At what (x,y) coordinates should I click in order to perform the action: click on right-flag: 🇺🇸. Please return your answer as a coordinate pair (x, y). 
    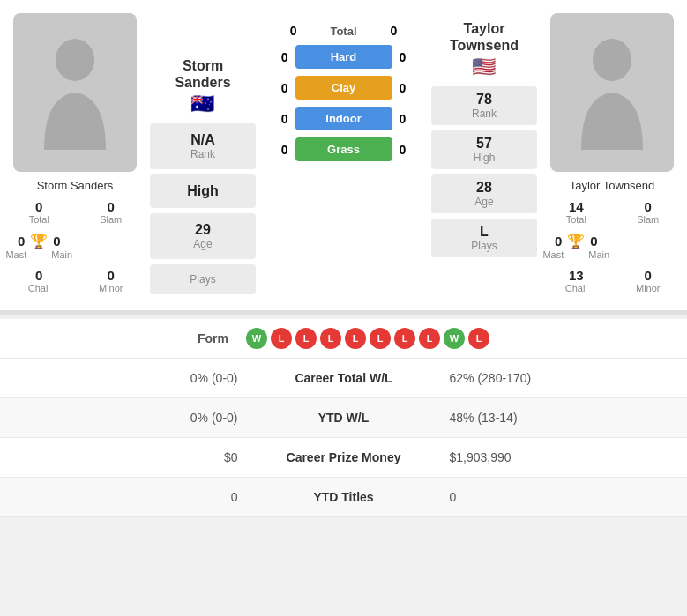
    Looking at the image, I should click on (484, 67).